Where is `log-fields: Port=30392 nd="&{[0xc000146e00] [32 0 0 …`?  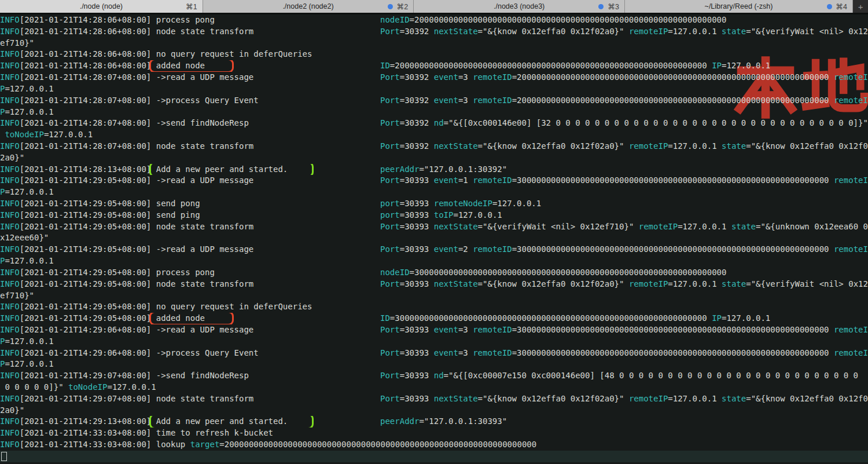
log-fields: Port=30392 nd="&{[0xc000146e00] [32 0 0 … is located at coordinates (624, 123).